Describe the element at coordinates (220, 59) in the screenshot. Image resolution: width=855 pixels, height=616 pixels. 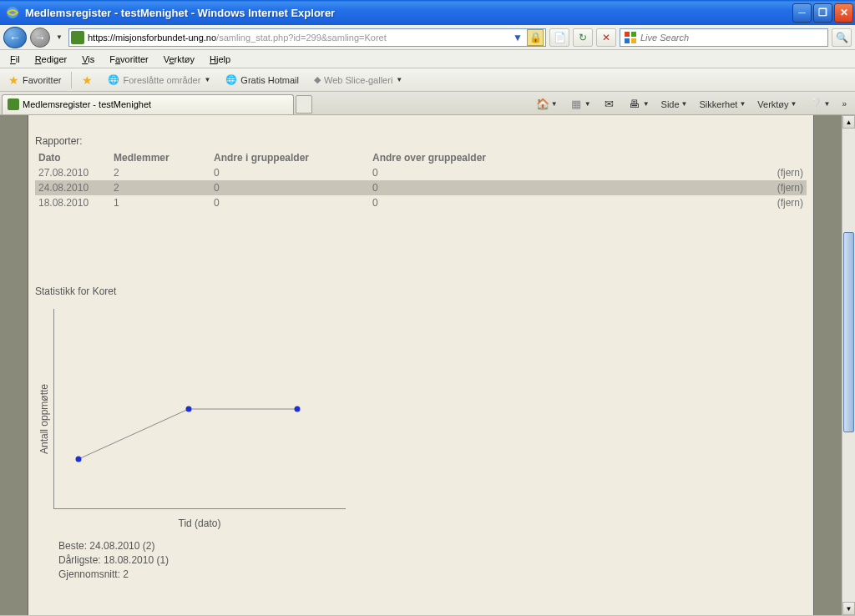
I see `menu-hjelp: Hjelp` at that location.